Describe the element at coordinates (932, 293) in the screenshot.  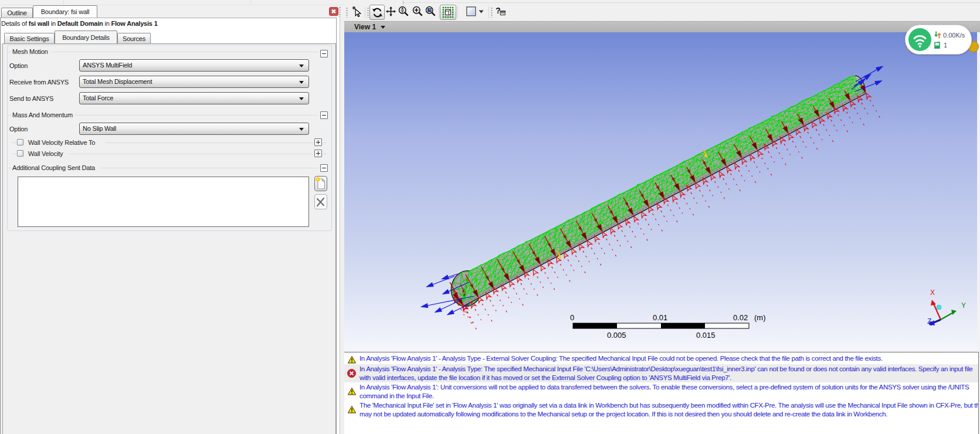
I see `svg-text: X` at that location.